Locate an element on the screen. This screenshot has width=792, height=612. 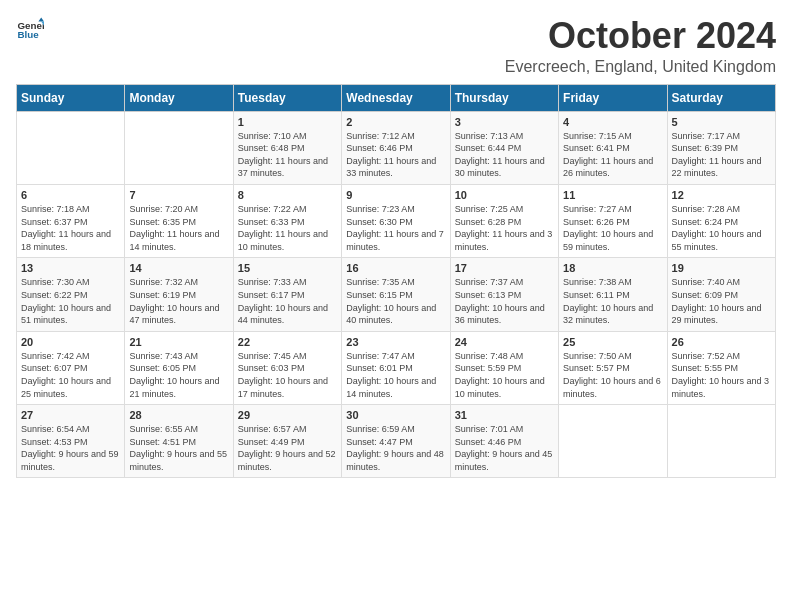
cell-info: Sunrise: 6:59 AMSunset: 4:47 PMDaylight:… is located at coordinates (396, 448).